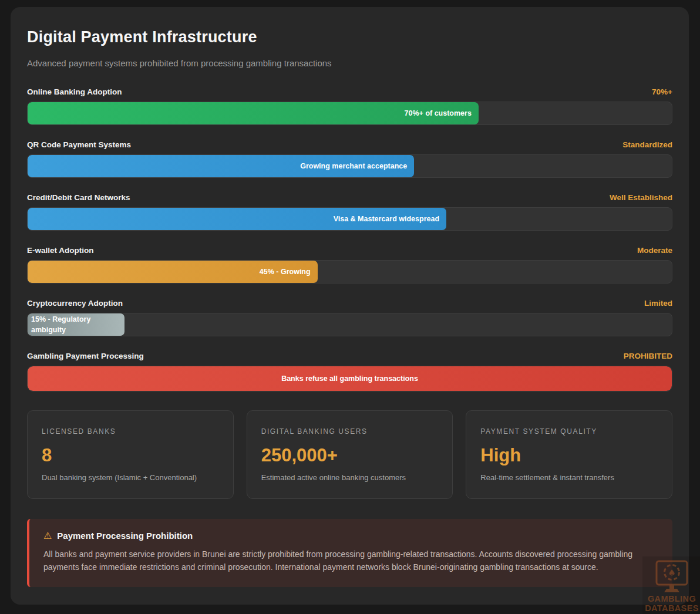 This screenshot has height=614, width=700. I want to click on watermark-line1: GAMBLING, so click(672, 599).